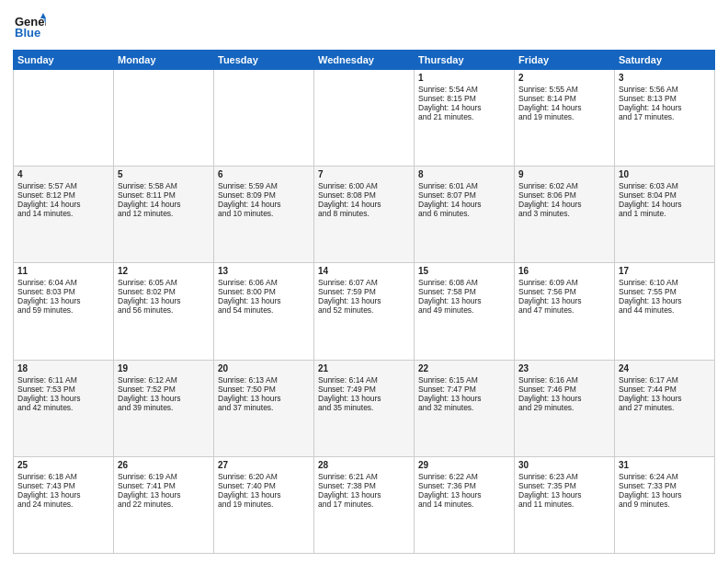 This screenshot has height=563, width=728. I want to click on day-detail: Sunrise: 6:11 AM, so click(63, 380).